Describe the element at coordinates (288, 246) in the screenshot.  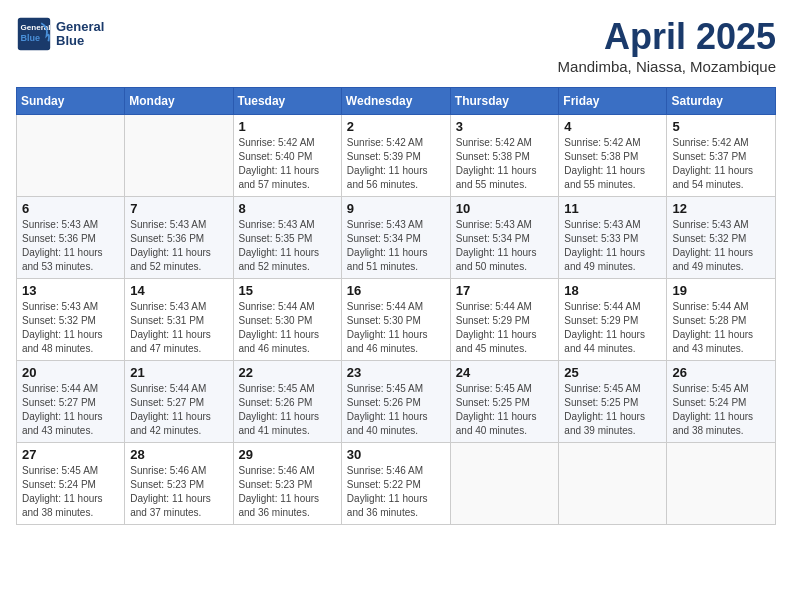
I see `day-detail: Sunrise: 5:43 AM Sunset: 5:35 PM Dayligh…` at that location.